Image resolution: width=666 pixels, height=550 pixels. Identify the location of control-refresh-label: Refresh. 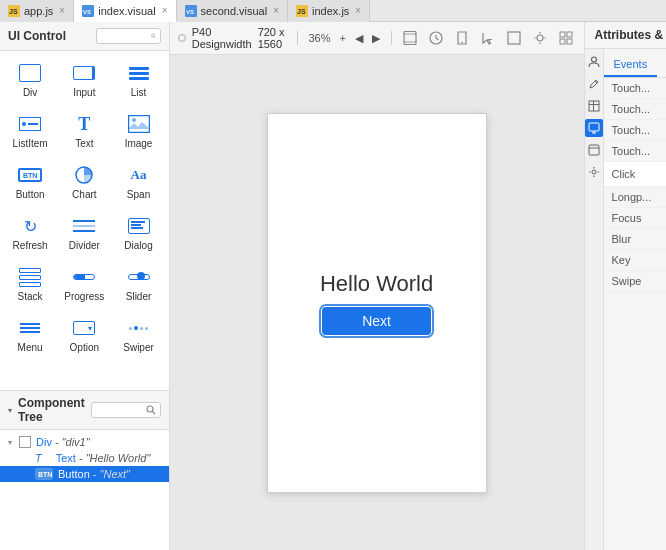
(30, 246).